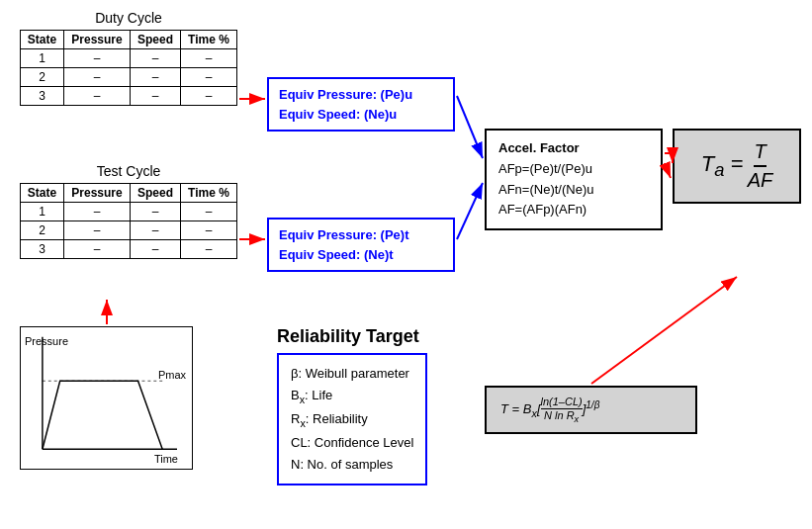 This screenshot has height=529, width=812. Describe the element at coordinates (107, 397) in the screenshot. I see `graph-svg` at that location.